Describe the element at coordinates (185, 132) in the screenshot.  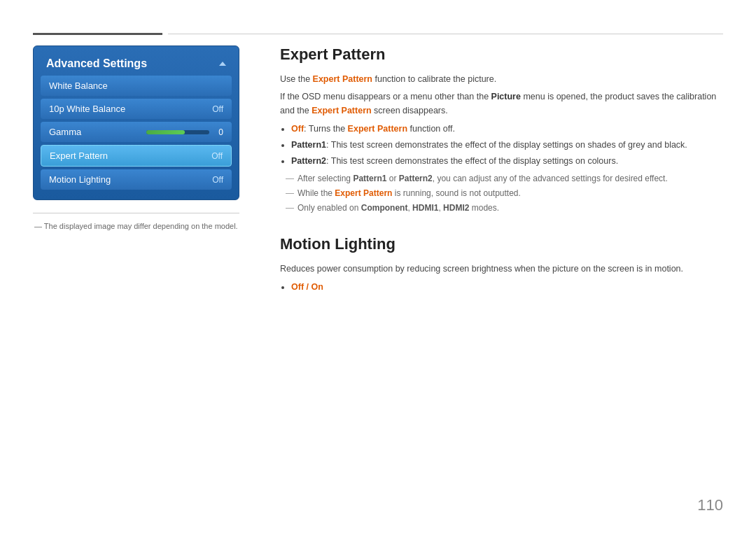
I see `gamma-slider-container: 0` at that location.